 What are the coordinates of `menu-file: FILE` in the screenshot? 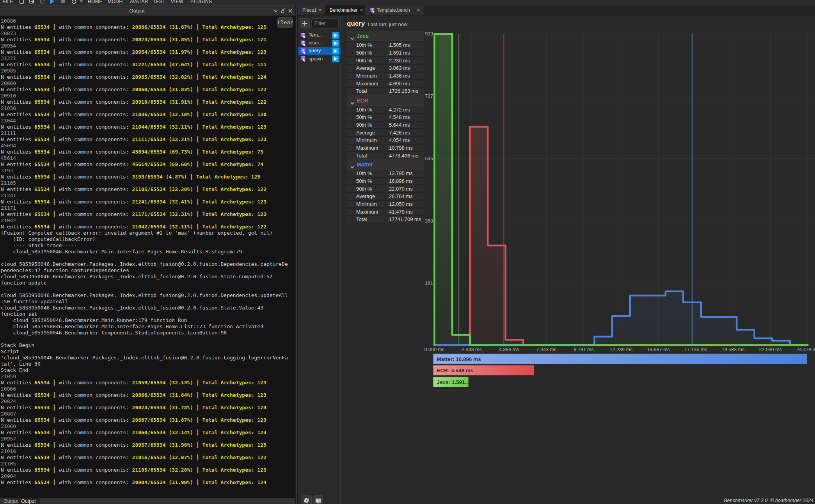 It's located at (8, 2).